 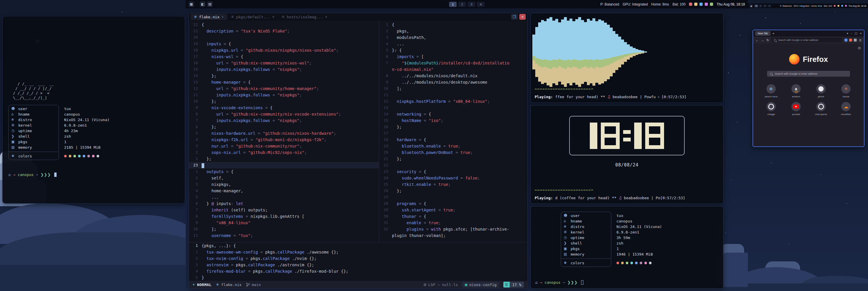 I want to click on shortcut-youtube: youtube, so click(x=796, y=109).